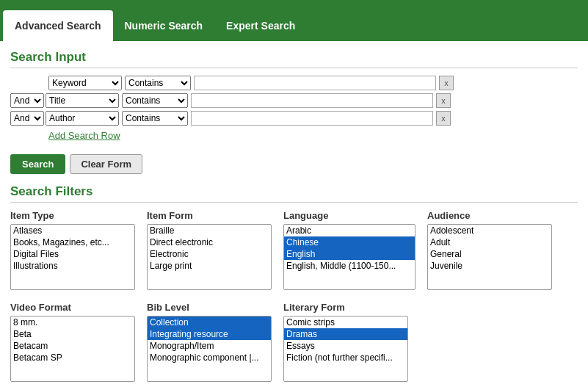  I want to click on clear-form-button: Clear Form, so click(106, 164).